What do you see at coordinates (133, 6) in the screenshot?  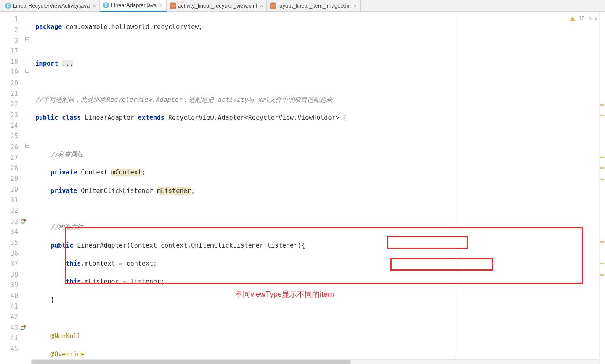 I see `tab-file-1: C LinearAdapter.java ×` at bounding box center [133, 6].